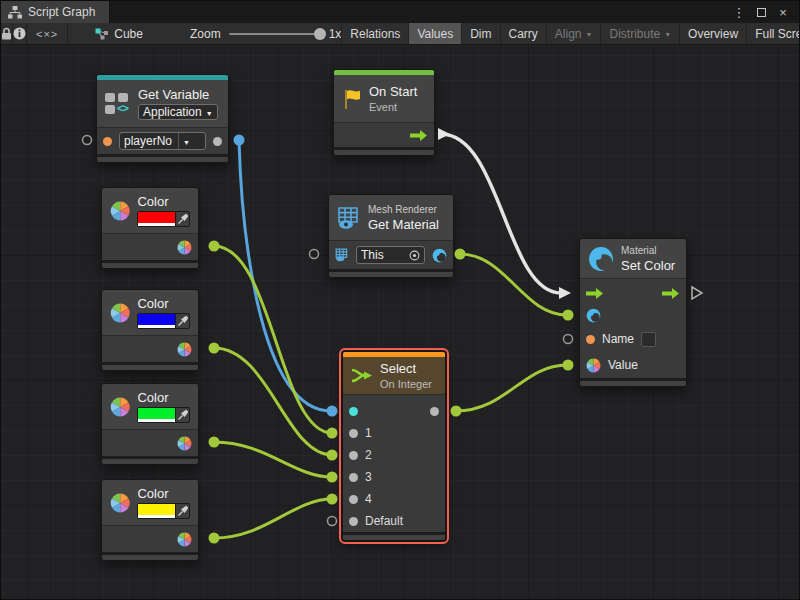 The width and height of the screenshot is (800, 600). What do you see at coordinates (633, 312) in the screenshot?
I see `node-set-color: Material Set Color` at bounding box center [633, 312].